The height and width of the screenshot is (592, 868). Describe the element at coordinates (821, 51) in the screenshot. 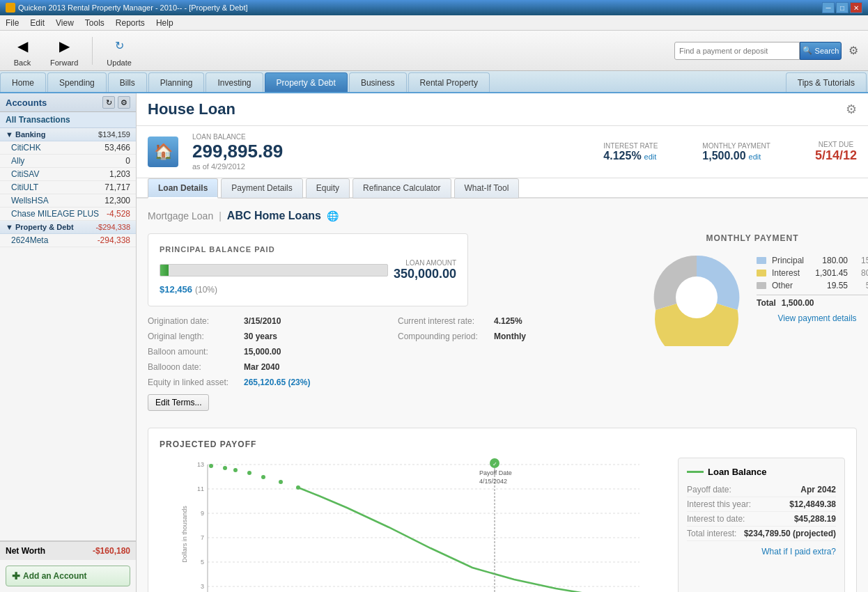

I see `search-button: 🔍 Search` at that location.